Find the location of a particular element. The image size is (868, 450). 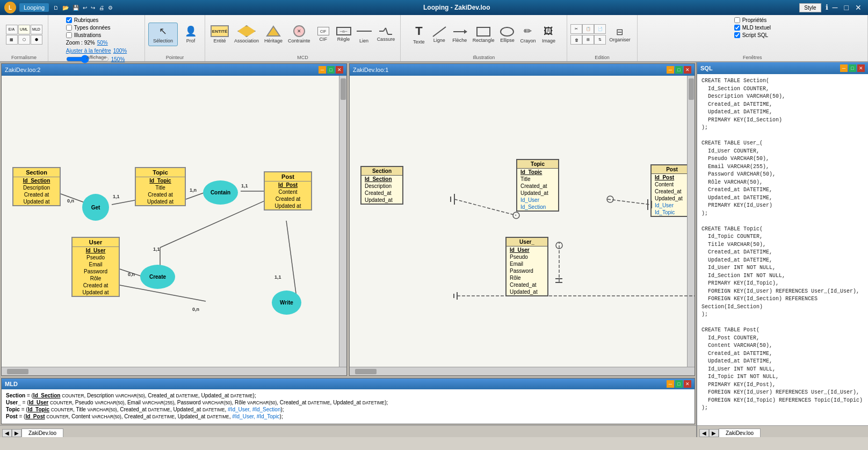

cb-types: Types données is located at coordinates (88, 28).